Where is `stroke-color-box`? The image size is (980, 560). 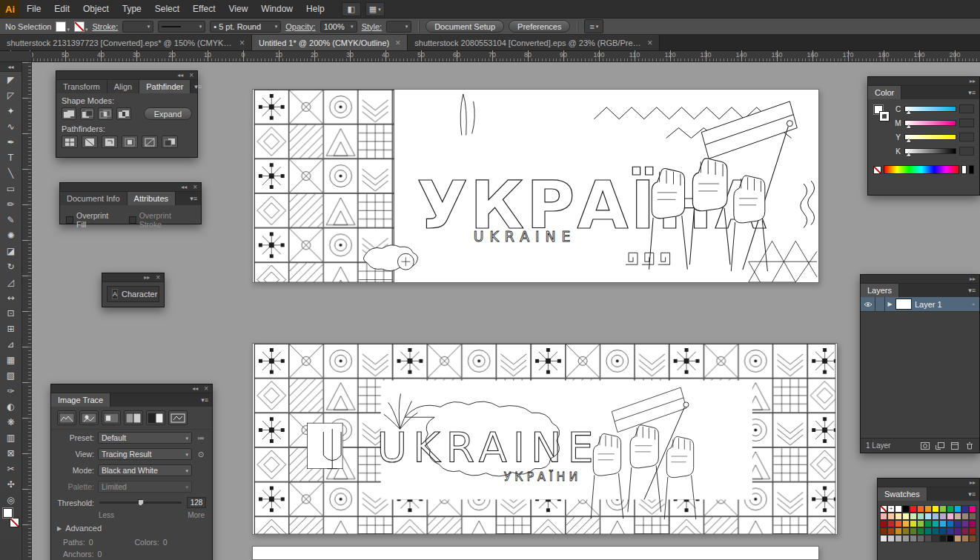
stroke-color-box is located at coordinates (884, 116).